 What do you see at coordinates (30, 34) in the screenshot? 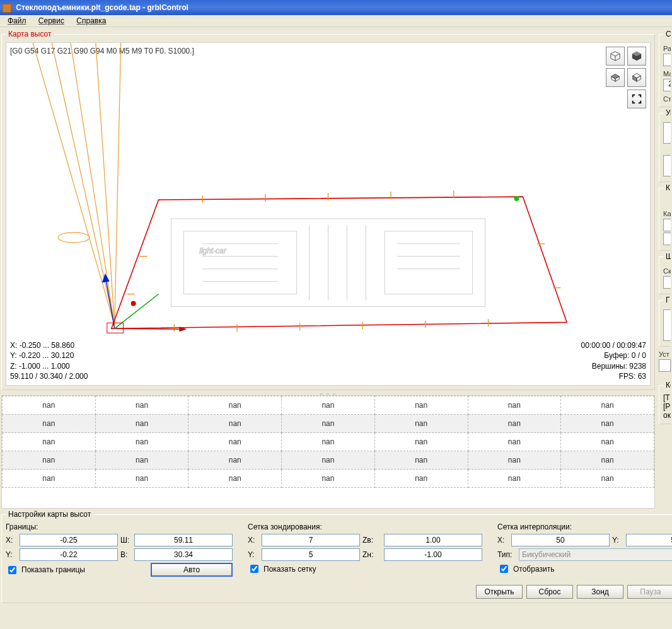
I see `heightmap-legend: Карта высот` at bounding box center [30, 34].